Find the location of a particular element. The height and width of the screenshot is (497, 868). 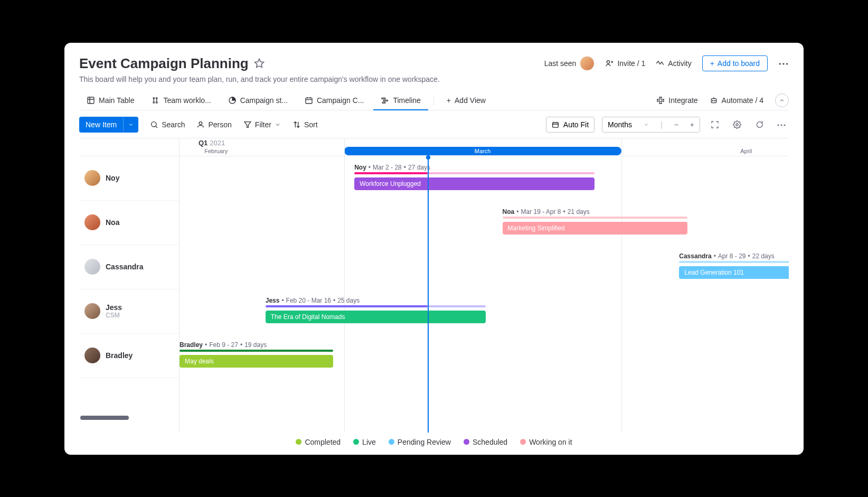

timeline-lane: Jess•Feb 20 - Mar 16•25 daysThe Era of D… is located at coordinates (484, 312).